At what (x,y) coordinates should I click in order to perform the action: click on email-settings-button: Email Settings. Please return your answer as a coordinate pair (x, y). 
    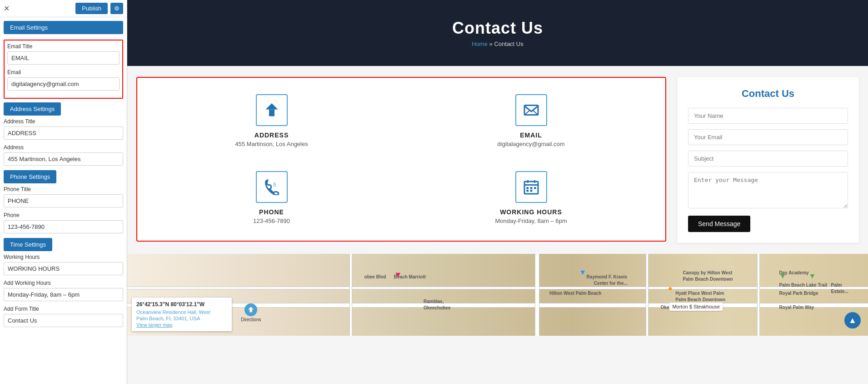
    Looking at the image, I should click on (64, 27).